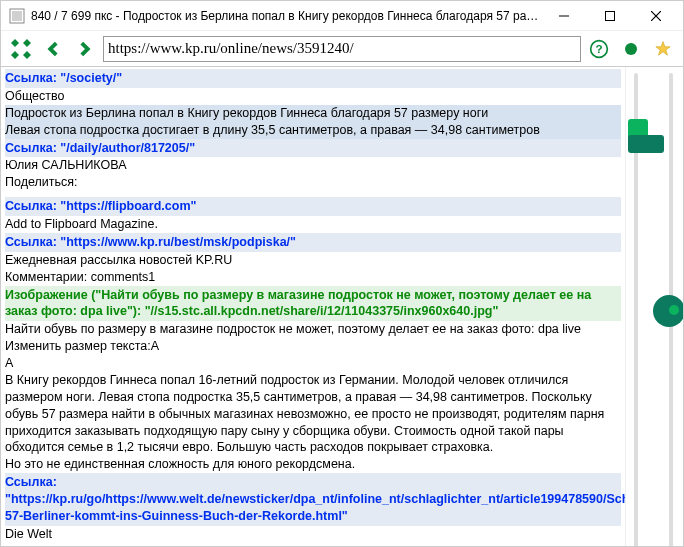 The width and height of the screenshot is (684, 547). I want to click on comments-text: Комментарии: comments1, so click(313, 278).